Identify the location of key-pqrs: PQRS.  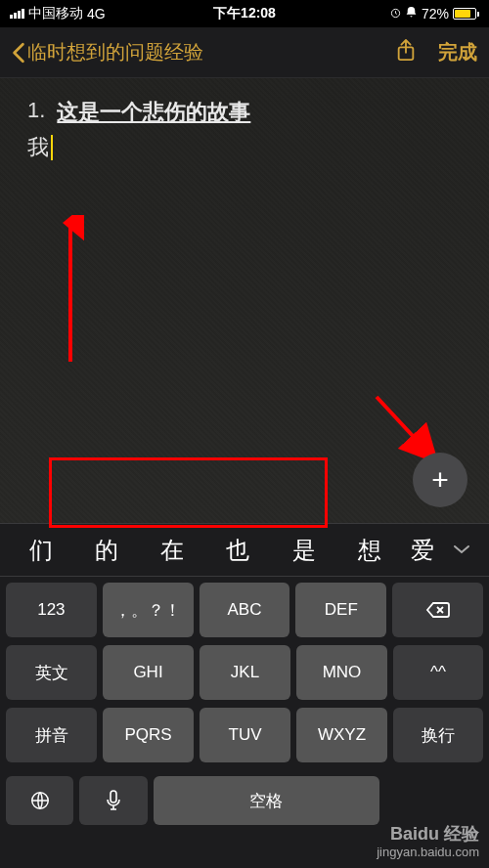
(149, 735).